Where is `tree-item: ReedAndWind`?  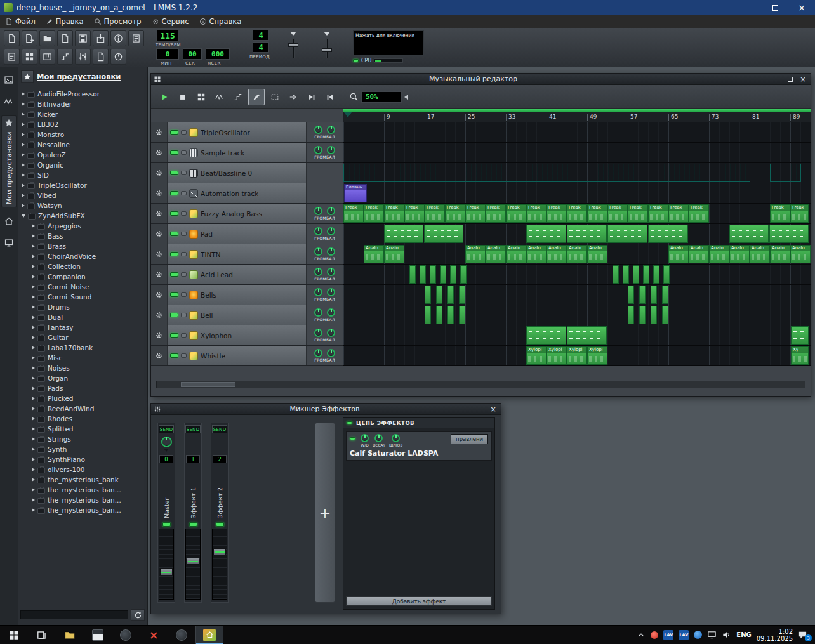 tree-item: ReedAndWind is located at coordinates (83, 409).